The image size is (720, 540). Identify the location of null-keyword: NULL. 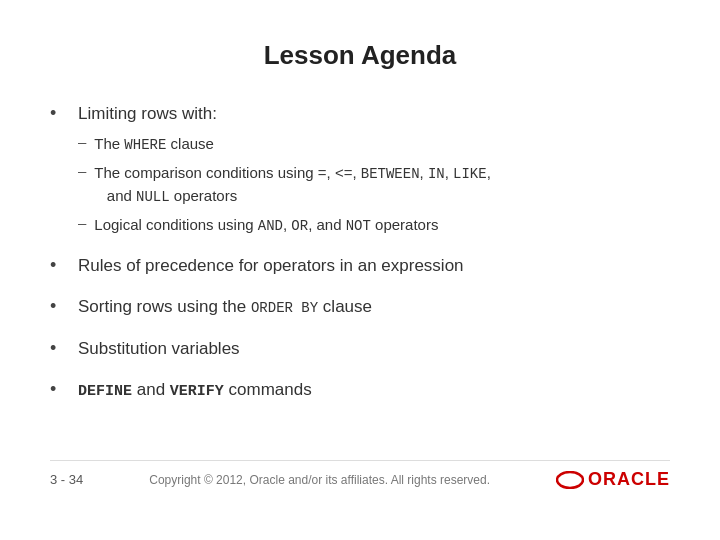
(153, 197).